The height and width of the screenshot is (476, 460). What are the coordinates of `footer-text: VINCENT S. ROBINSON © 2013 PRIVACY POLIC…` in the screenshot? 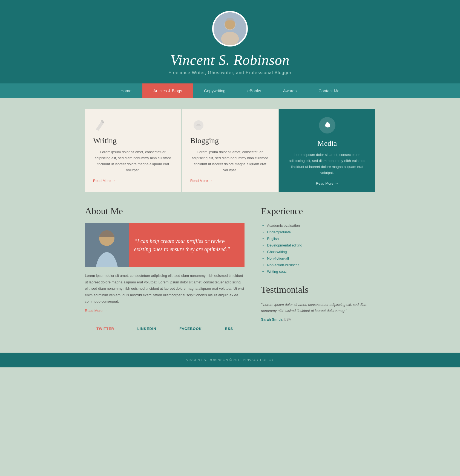 It's located at (230, 360).